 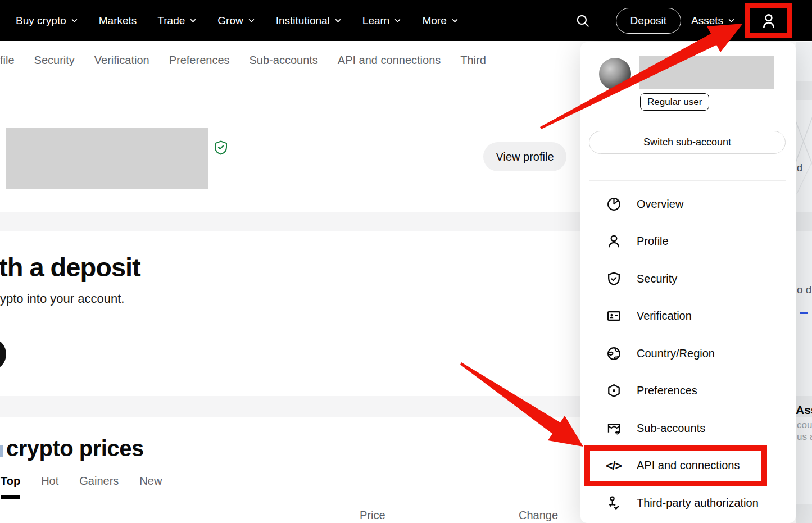 What do you see at coordinates (671, 428) in the screenshot?
I see `menu-item-label: Sub-accounts` at bounding box center [671, 428].